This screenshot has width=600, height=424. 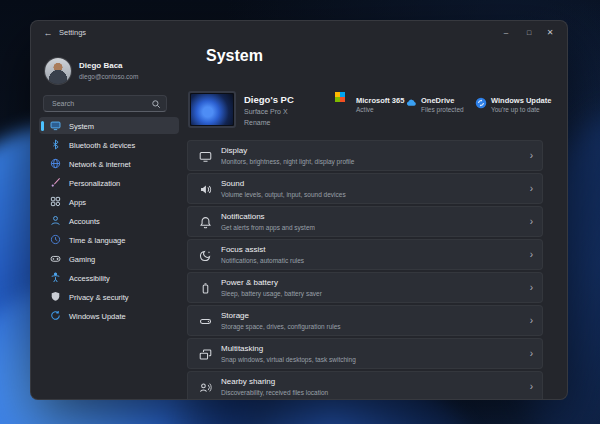 I want to click on setting-subtitle: Monitors, brightness, night light, displ…, so click(x=288, y=162).